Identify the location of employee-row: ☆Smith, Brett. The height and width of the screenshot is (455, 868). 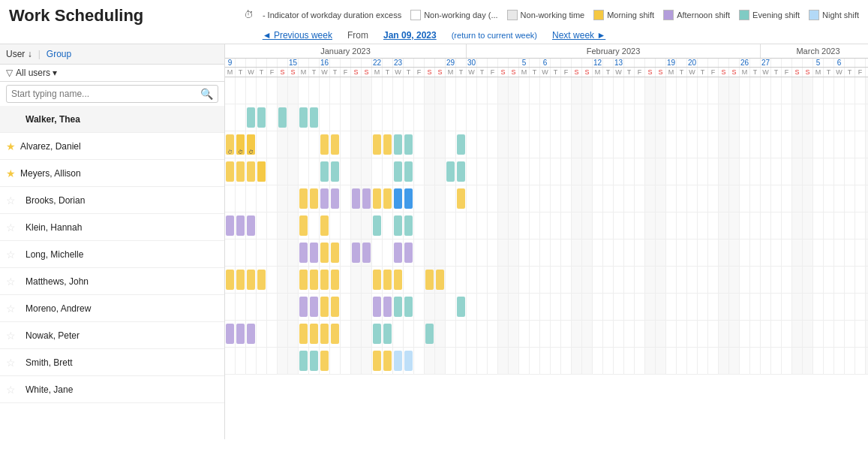
(113, 363).